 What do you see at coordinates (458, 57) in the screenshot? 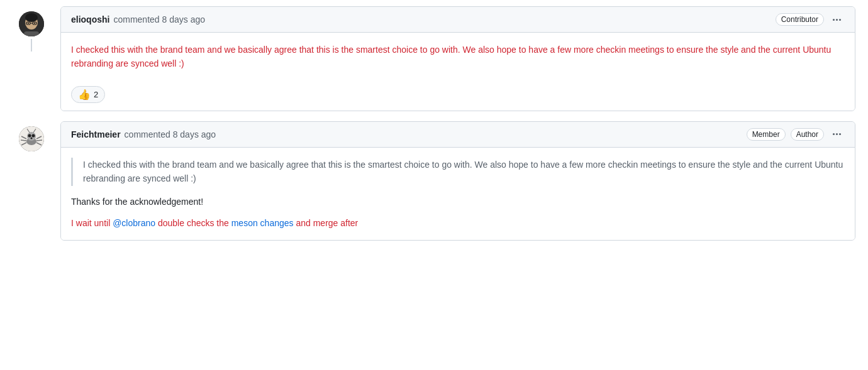
I see `comment-text-1: I checked this with the brand team and w…` at bounding box center [458, 57].